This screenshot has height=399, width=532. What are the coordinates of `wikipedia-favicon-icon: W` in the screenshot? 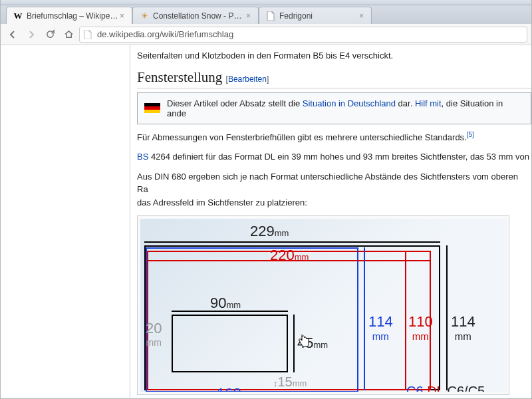 It's located at (18, 16).